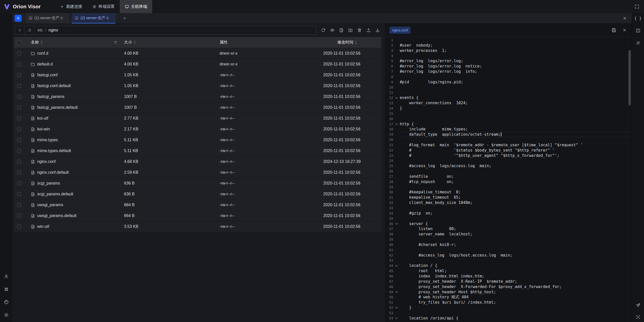  Describe the element at coordinates (197, 216) in the screenshot. I see `table-row: uwsgi_params.default 664 B -rw-r--r-- 20…` at that location.